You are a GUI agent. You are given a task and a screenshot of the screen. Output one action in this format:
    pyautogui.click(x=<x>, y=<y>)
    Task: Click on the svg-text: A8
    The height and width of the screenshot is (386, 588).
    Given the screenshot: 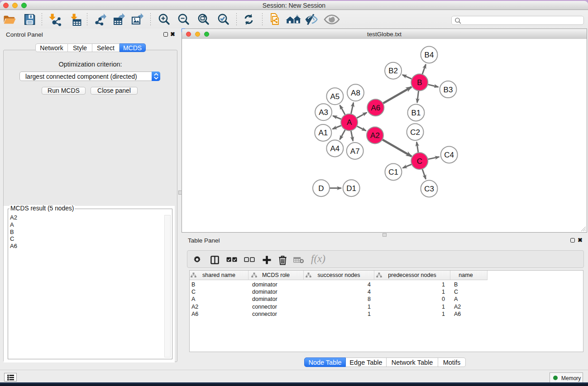 What is the action you would take?
    pyautogui.click(x=356, y=93)
    